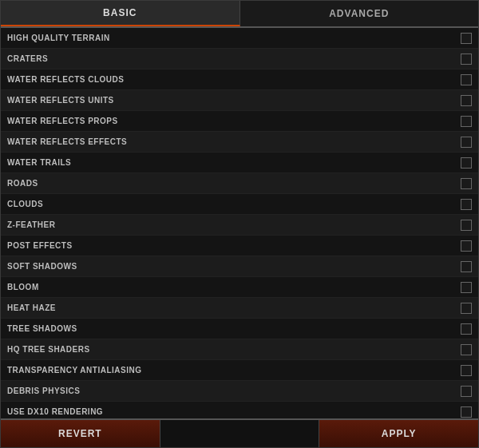  What do you see at coordinates (240, 163) in the screenshot?
I see `setting-row: WATER TRAILS` at bounding box center [240, 163].